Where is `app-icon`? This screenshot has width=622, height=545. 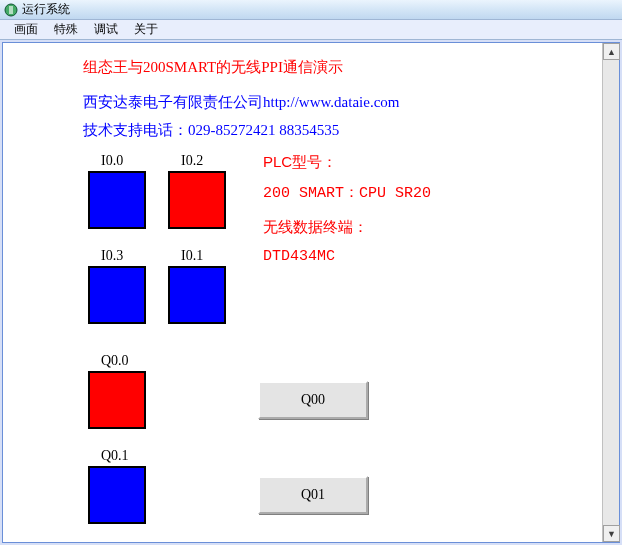 app-icon is located at coordinates (11, 10).